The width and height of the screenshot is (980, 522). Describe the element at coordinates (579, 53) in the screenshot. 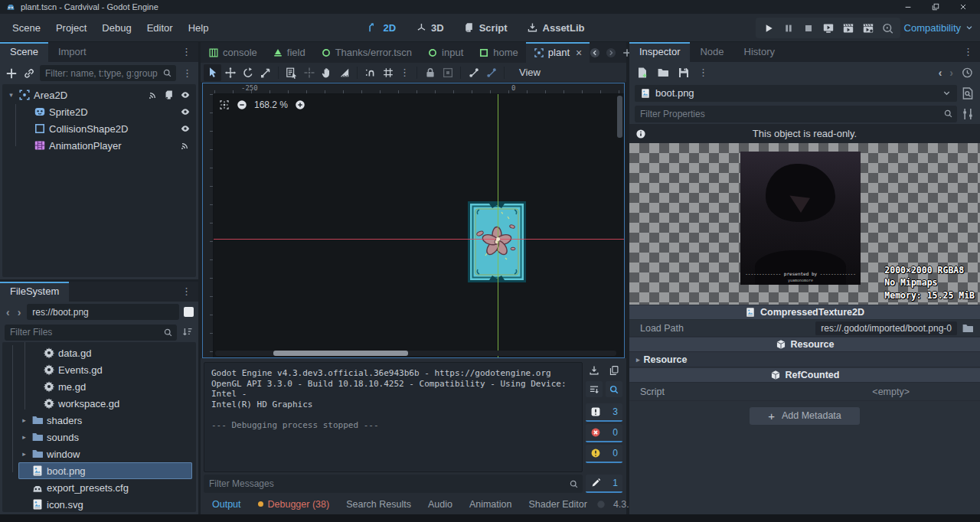

I see `close-tab-icon: ×` at that location.